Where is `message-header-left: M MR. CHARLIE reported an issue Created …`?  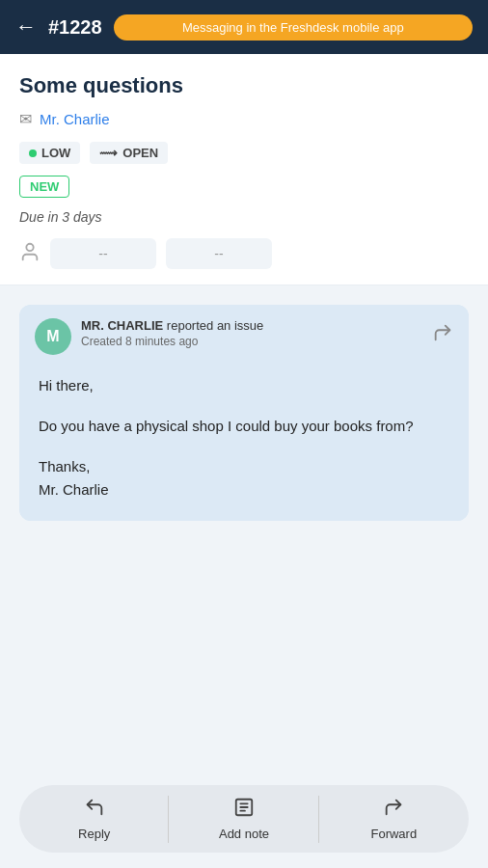
message-header-left: M MR. CHARLIE reported an issue Created … is located at coordinates (149, 337).